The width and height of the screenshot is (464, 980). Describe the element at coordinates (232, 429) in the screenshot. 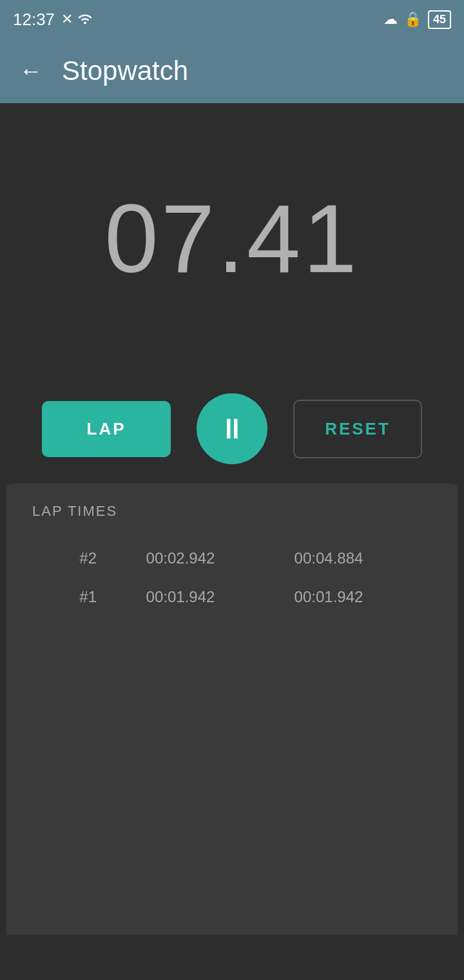

I see `pause-button: ⏸` at that location.